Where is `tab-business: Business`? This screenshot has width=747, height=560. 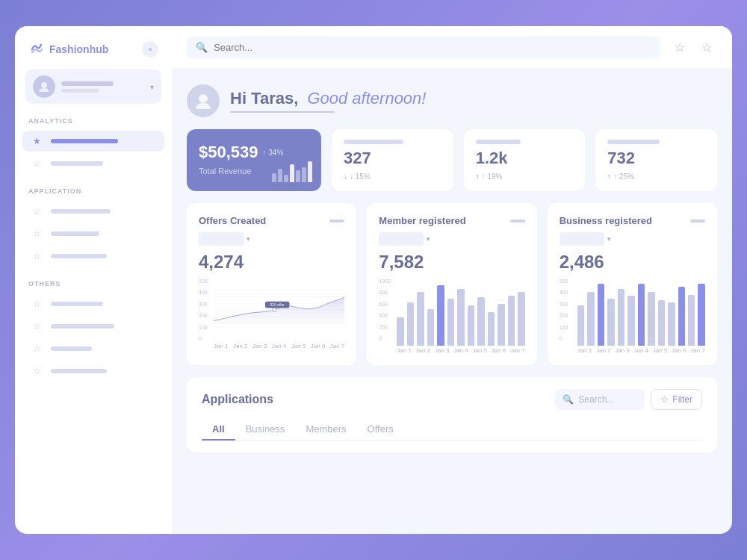 tab-business: Business is located at coordinates (266, 430).